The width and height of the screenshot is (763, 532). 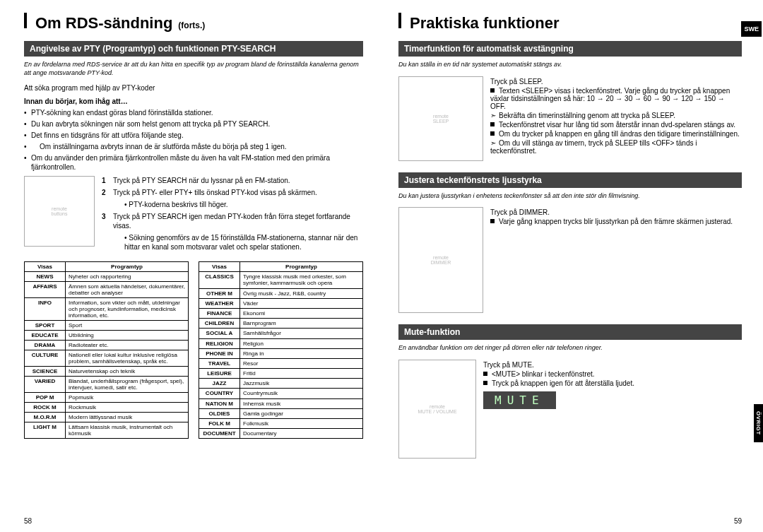 I want to click on bullet-item: Det finns en tidsgräns för att utföra fö…, so click(x=194, y=136).